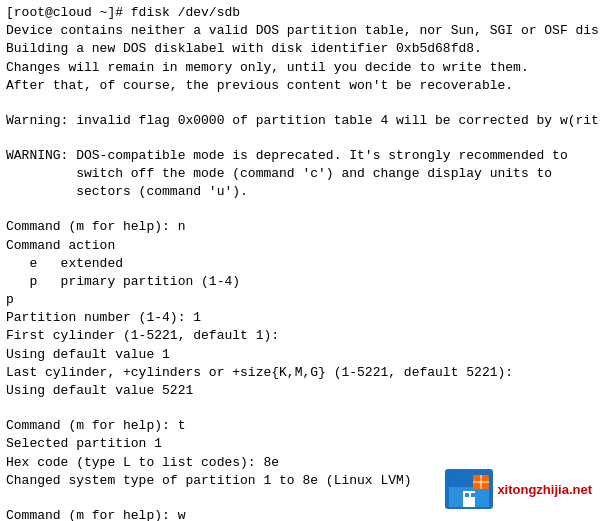 The height and width of the screenshot is (521, 600). What do you see at coordinates (300, 174) in the screenshot?
I see `terminal-line: switch off the mode (command 'c') and ch…` at bounding box center [300, 174].